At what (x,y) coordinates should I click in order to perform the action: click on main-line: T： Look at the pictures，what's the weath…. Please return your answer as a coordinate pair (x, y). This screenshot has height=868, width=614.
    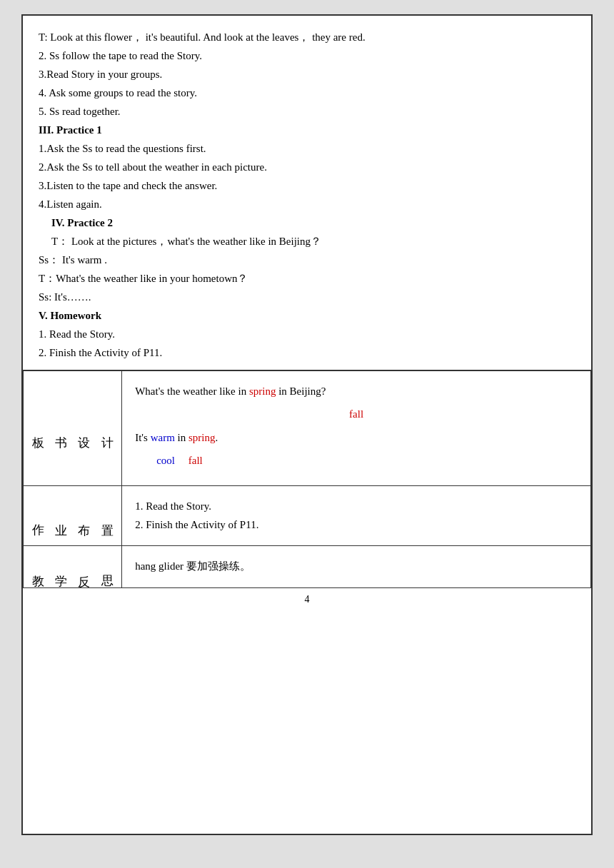
    Looking at the image, I should click on (307, 241).